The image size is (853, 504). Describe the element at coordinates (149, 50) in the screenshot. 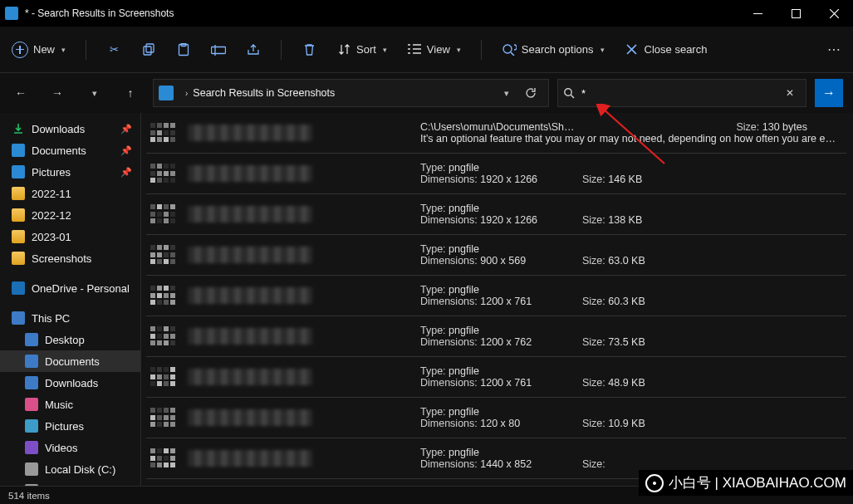

I see `copy-button` at that location.